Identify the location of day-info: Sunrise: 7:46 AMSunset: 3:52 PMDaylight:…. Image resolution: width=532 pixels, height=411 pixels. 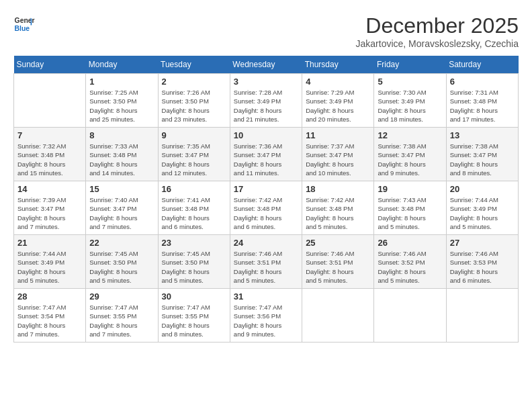
(410, 267).